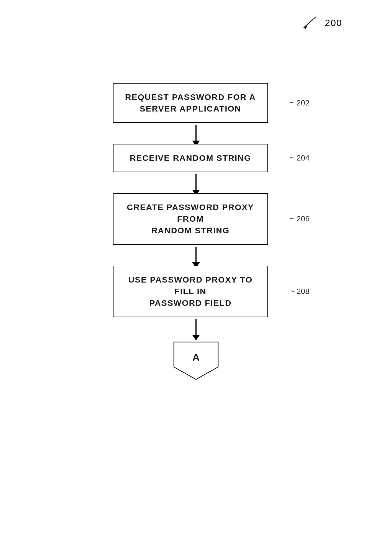 Image resolution: width=392 pixels, height=546 pixels. I want to click on box-202-text: REQUEST PASSWORD FOR ASERVER APPLICATION, so click(190, 103).